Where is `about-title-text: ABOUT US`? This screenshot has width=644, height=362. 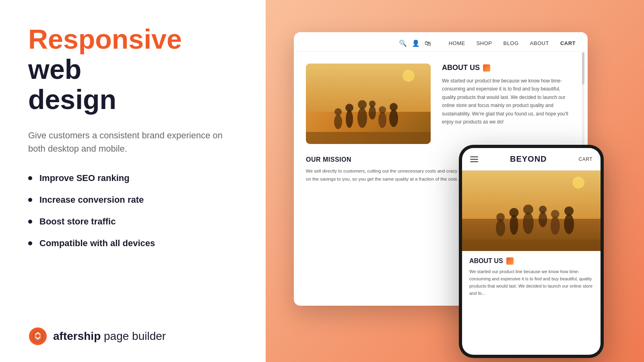
about-title-text: ABOUT US is located at coordinates (461, 68).